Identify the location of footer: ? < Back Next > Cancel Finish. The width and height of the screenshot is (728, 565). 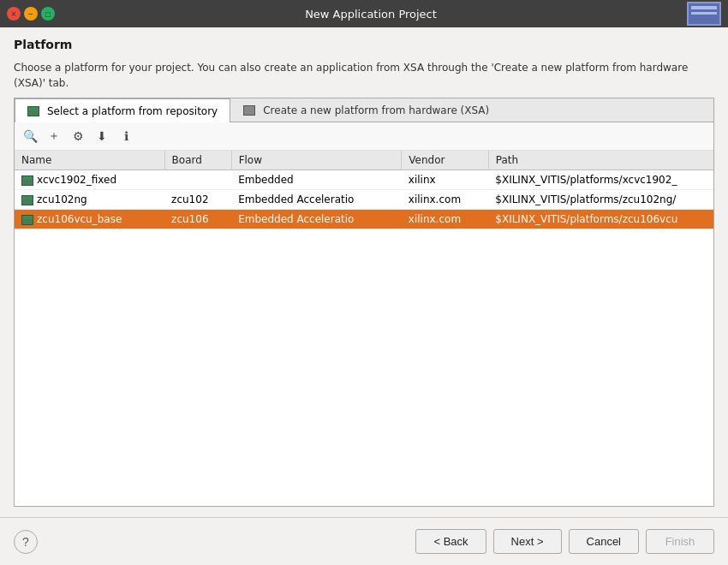
(364, 541).